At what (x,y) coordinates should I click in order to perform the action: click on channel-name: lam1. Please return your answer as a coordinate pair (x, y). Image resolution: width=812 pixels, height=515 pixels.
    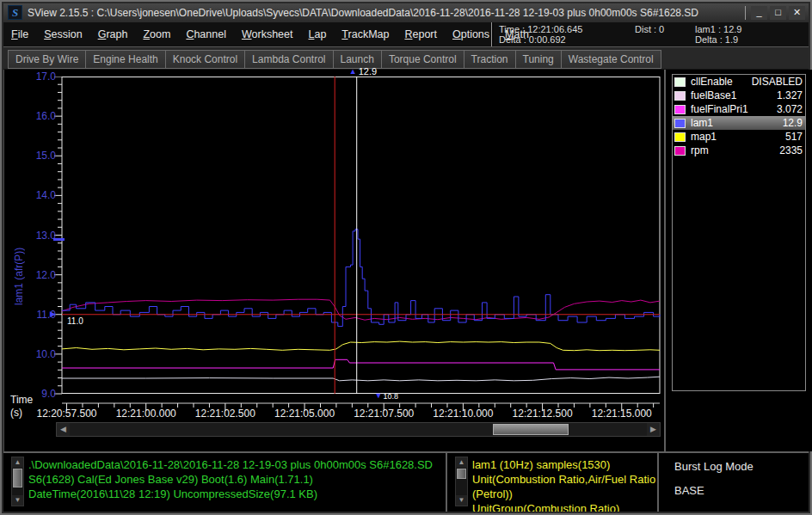
    Looking at the image, I should click on (736, 123).